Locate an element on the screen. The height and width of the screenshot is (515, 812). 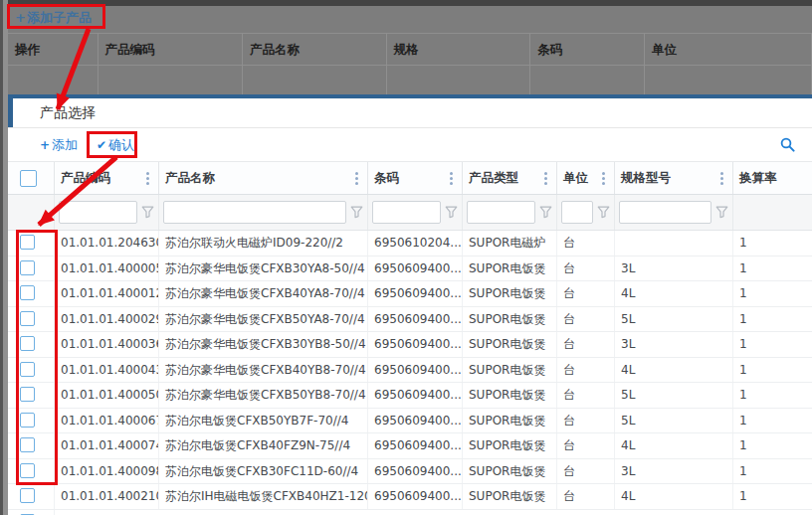
cell-code: 01.01.01.400036 is located at coordinates (107, 344).